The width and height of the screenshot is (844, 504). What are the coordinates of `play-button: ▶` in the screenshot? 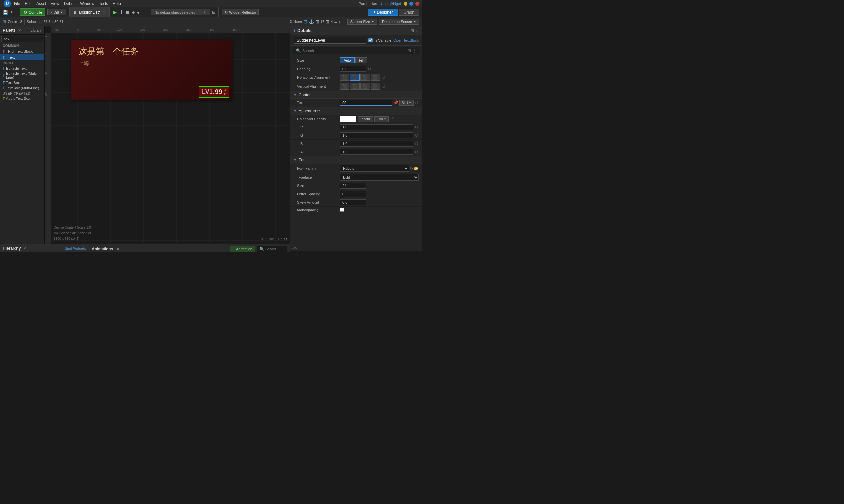 It's located at (115, 12).